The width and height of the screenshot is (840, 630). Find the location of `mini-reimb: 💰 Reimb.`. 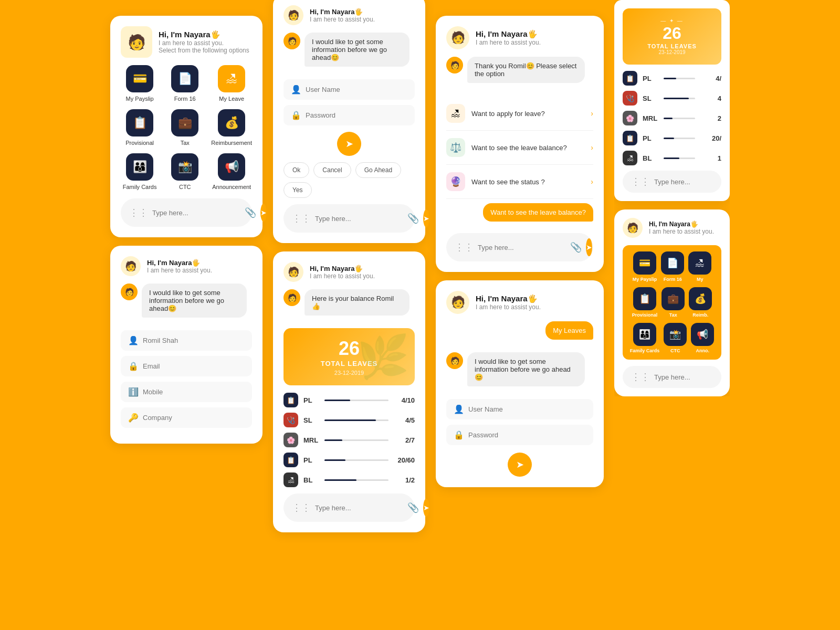

mini-reimb: 💰 Reimb. is located at coordinates (700, 302).